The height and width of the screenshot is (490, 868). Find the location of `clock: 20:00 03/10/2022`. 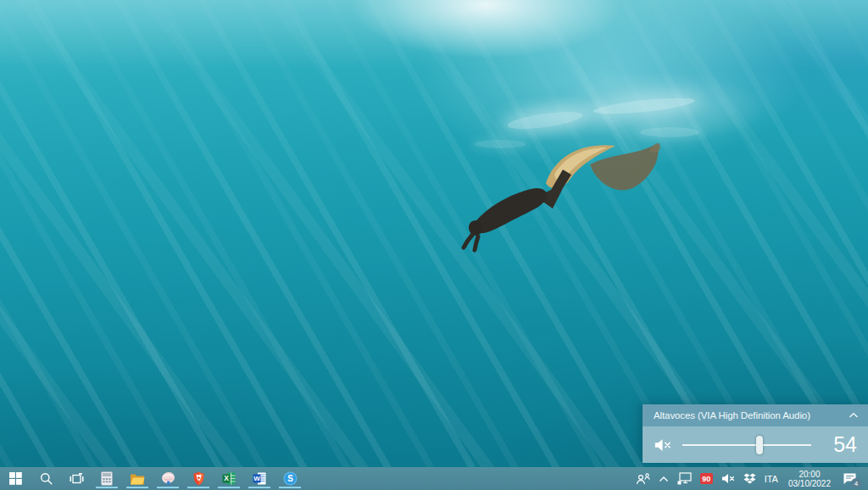

clock: 20:00 03/10/2022 is located at coordinates (810, 478).